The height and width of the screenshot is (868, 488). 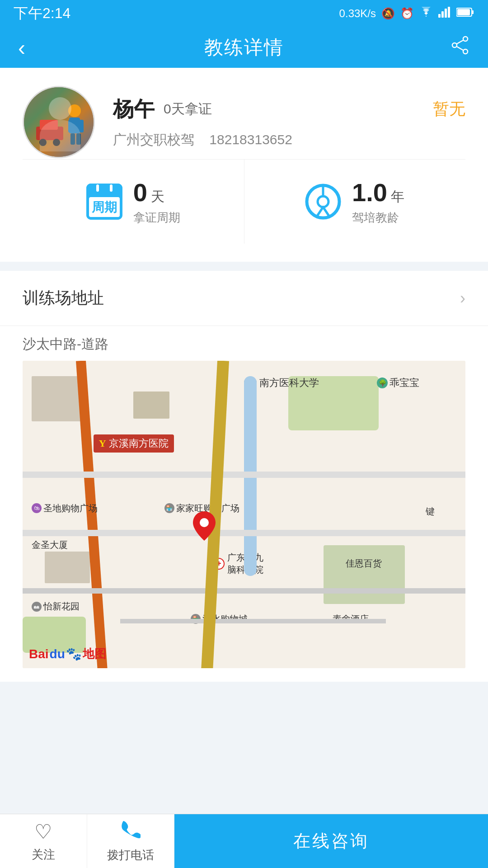 I want to click on share-button, so click(x=460, y=47).